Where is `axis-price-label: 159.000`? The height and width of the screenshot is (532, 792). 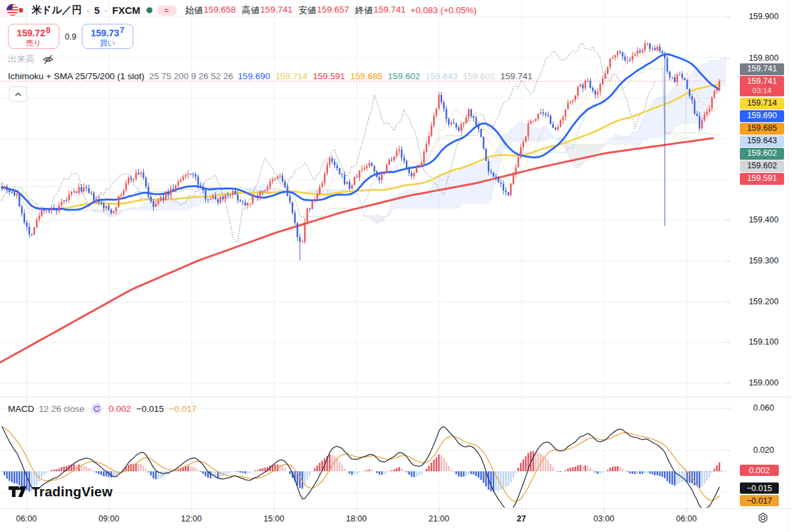 axis-price-label: 159.000 is located at coordinates (764, 383).